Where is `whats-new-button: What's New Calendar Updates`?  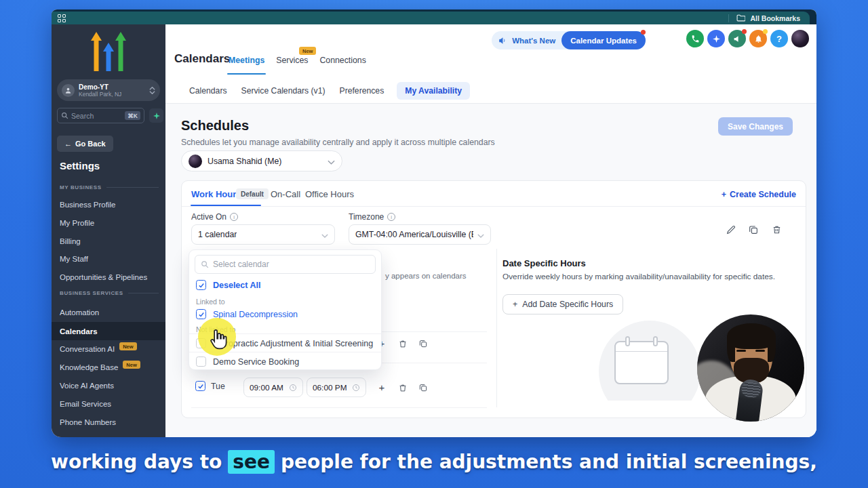 whats-new-button: What's New Calendar Updates is located at coordinates (568, 41).